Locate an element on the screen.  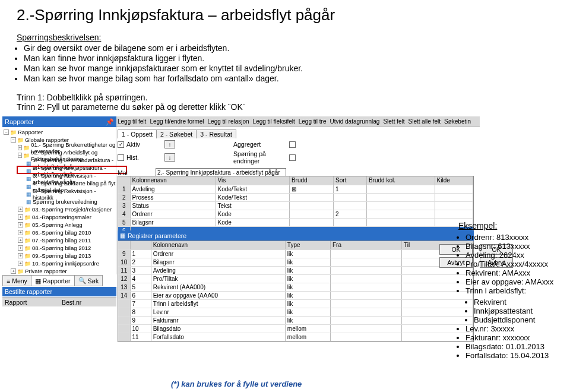
tab-resultat: 3 - Resultat is located at coordinates (216, 134).